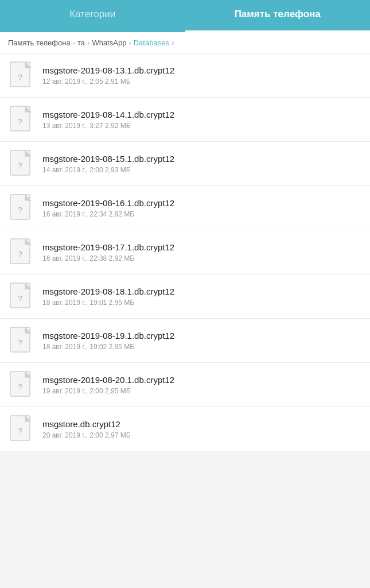 The height and width of the screenshot is (588, 370). I want to click on file-meta: 19 авг. 2019 г., 2:00 2,95 МБ, so click(202, 391).